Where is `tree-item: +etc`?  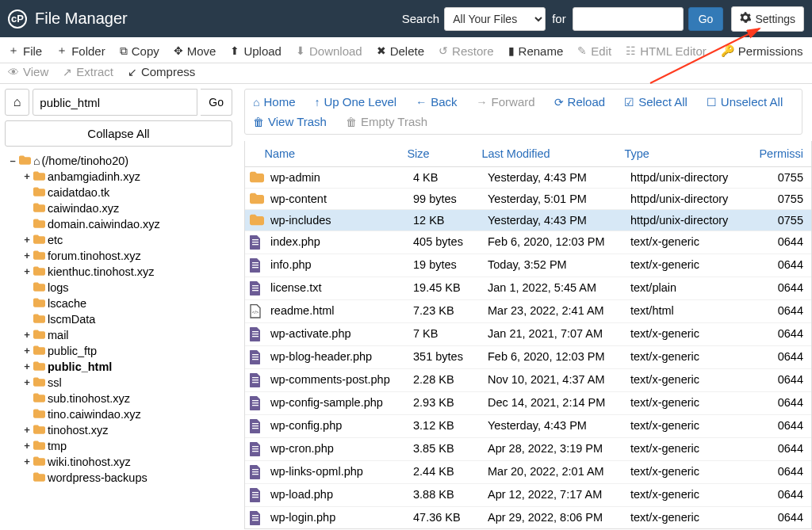
tree-item: +etc is located at coordinates (125, 240).